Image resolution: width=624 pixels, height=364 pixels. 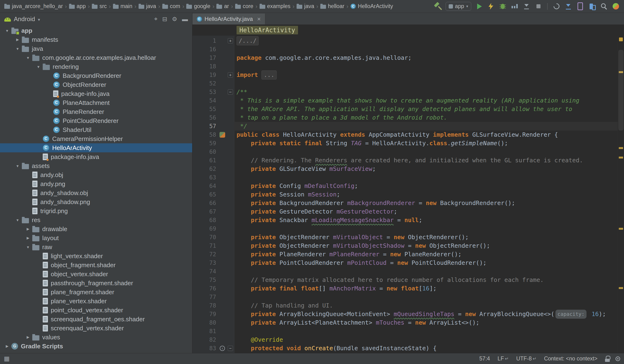 I want to click on gutter: 65, so click(x=213, y=195).